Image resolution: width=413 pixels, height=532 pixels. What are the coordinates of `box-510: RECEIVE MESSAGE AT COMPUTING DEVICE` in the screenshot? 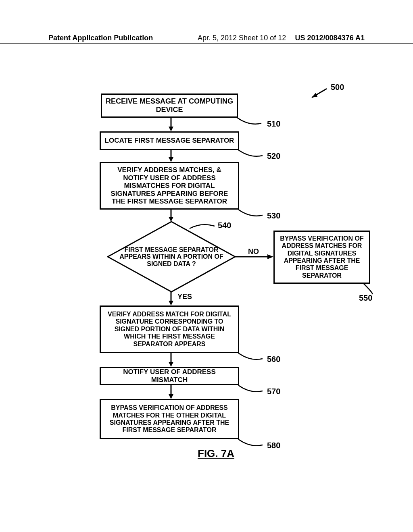 It's located at (169, 106).